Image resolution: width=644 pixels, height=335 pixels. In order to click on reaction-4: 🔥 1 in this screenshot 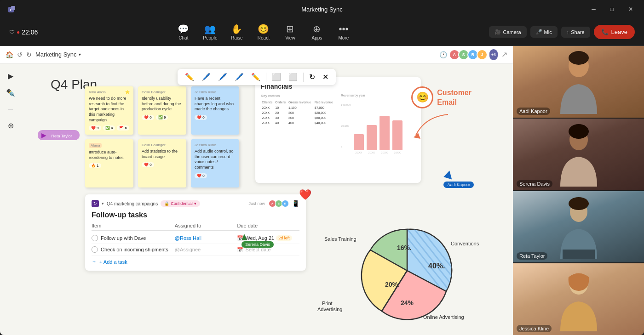, I will do `click(95, 165)`.